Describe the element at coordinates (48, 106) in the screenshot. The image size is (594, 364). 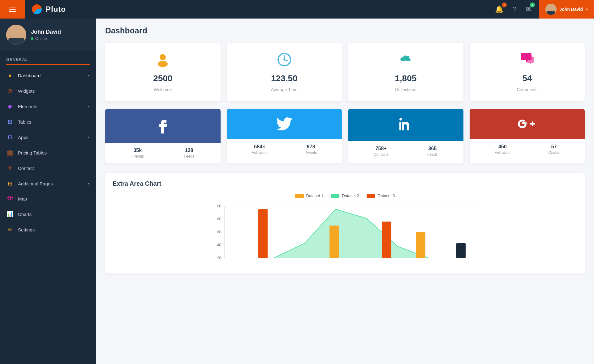
I see `sidebar-item-elements: ◆ Elements ▾` at that location.